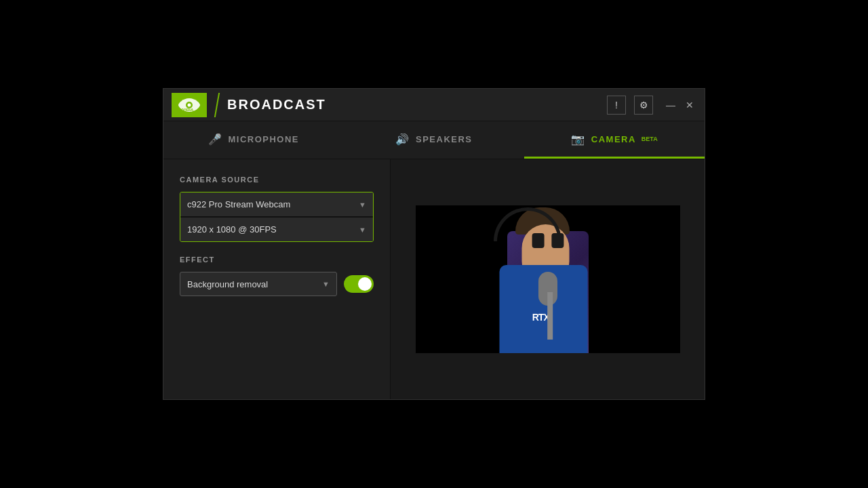  What do you see at coordinates (187, 110) in the screenshot?
I see `svg-text: NVIDIA` at bounding box center [187, 110].